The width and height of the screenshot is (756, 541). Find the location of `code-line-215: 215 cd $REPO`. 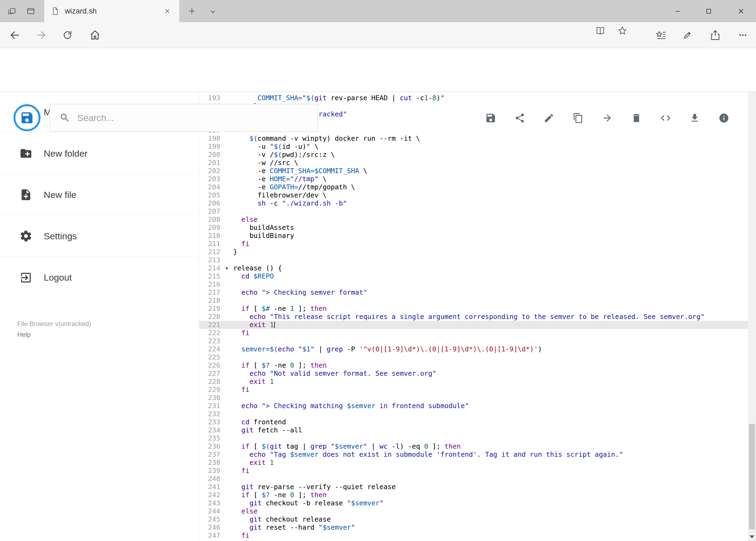

code-line-215: 215 cd $REPO is located at coordinates (473, 276).